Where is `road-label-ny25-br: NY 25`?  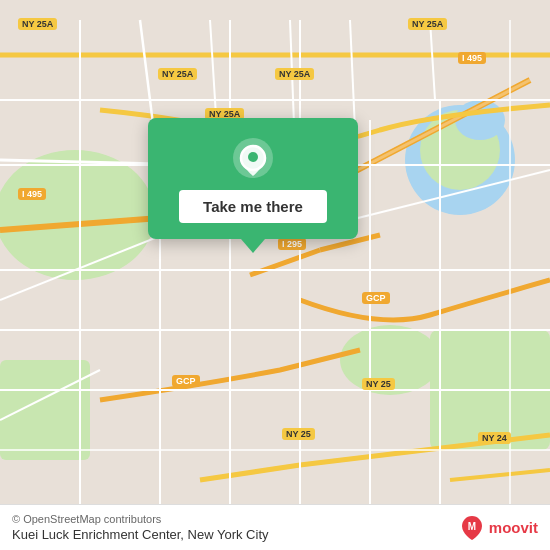 road-label-ny25-br: NY 25 is located at coordinates (378, 384).